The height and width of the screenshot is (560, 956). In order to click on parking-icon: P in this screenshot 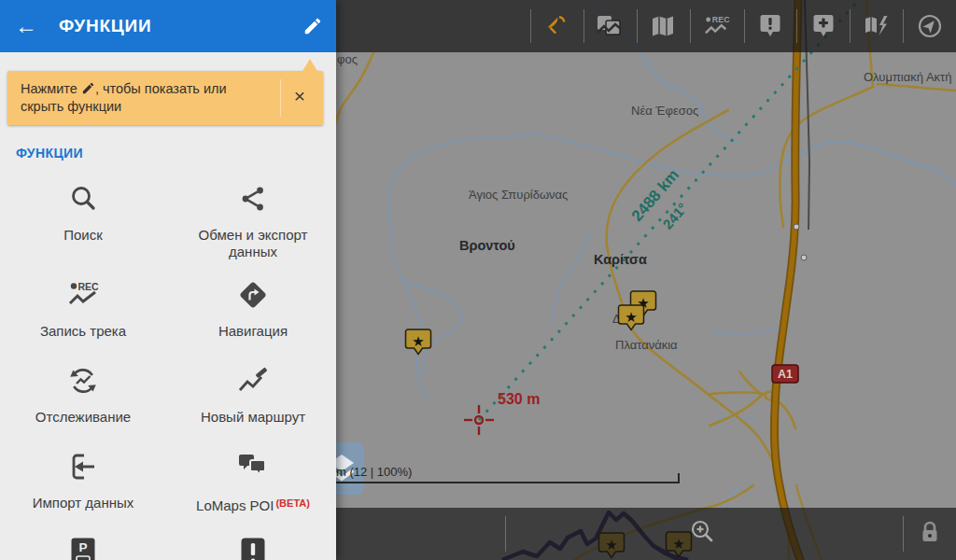, I will do `click(83, 549)`.